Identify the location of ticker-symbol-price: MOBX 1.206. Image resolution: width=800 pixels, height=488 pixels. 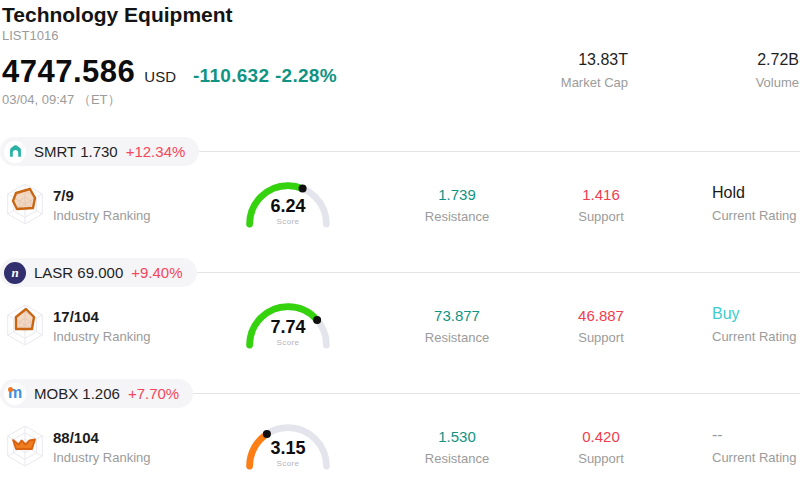
(77, 394).